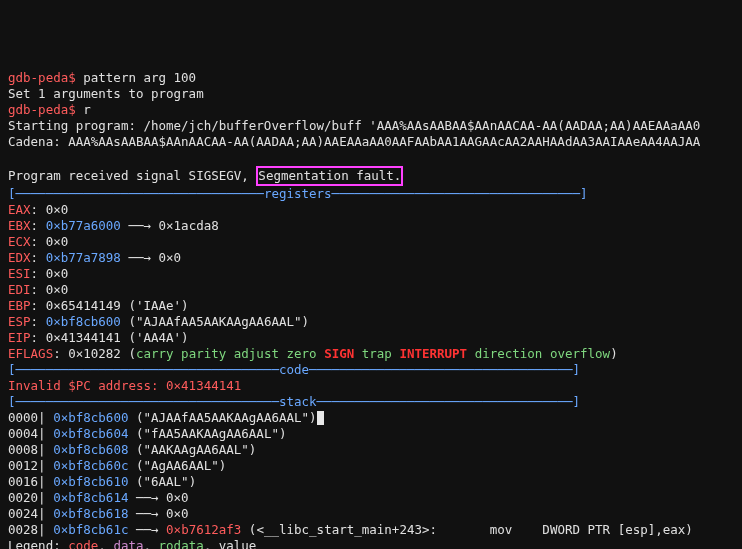 The image size is (742, 549). Describe the element at coordinates (354, 126) in the screenshot. I see `starting-program: Starting program: /home/jch/bufferOverfl…` at that location.